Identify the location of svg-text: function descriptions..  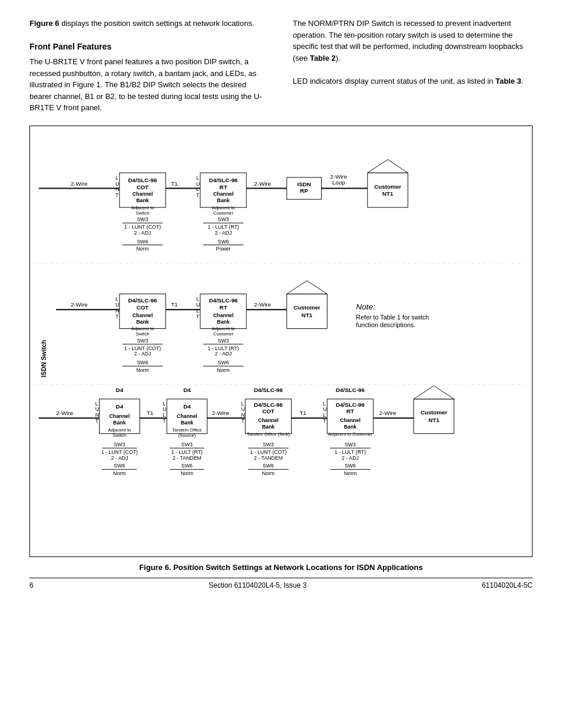
(385, 325).